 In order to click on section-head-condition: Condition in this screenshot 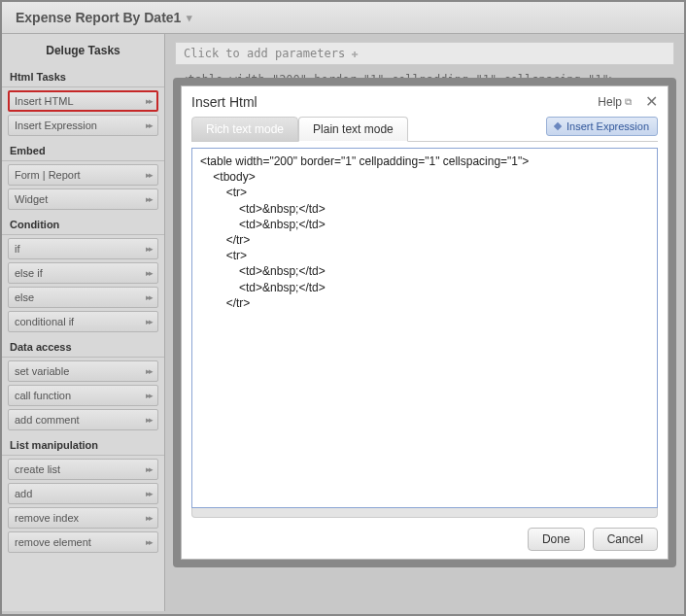, I will do `click(84, 223)`.